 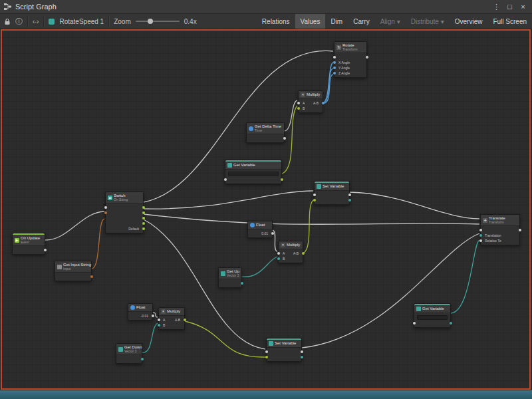 What do you see at coordinates (361, 21) in the screenshot?
I see `toolbar-button-carry: Carry` at bounding box center [361, 21].